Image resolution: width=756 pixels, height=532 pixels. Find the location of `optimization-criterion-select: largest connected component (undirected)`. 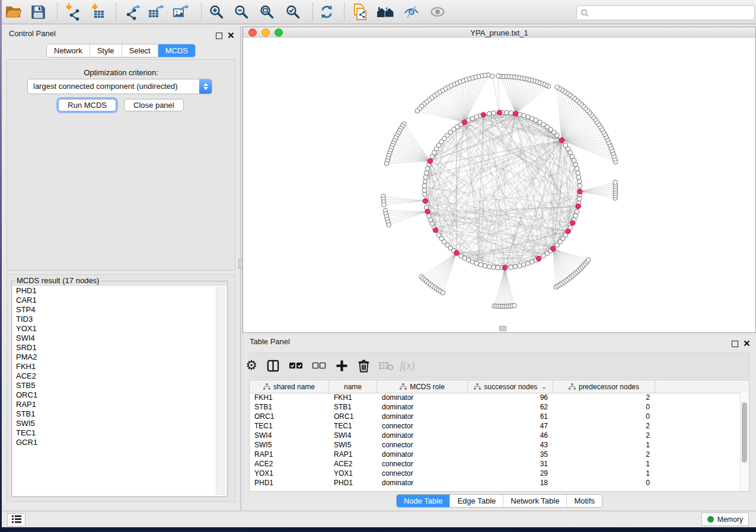

optimization-criterion-select: largest connected component (undirected) is located at coordinates (120, 86).